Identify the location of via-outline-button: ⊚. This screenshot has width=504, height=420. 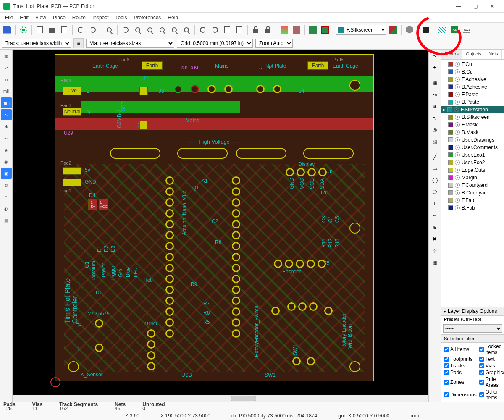
(6, 185).